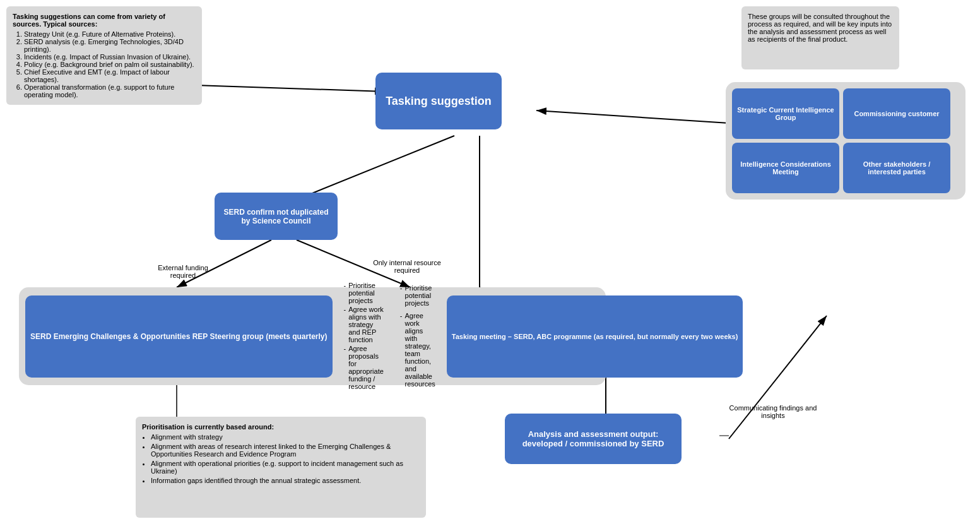 This screenshot has width=980, height=531. What do you see at coordinates (897, 114) in the screenshot?
I see `commissioning-box: Commissioning customer` at bounding box center [897, 114].